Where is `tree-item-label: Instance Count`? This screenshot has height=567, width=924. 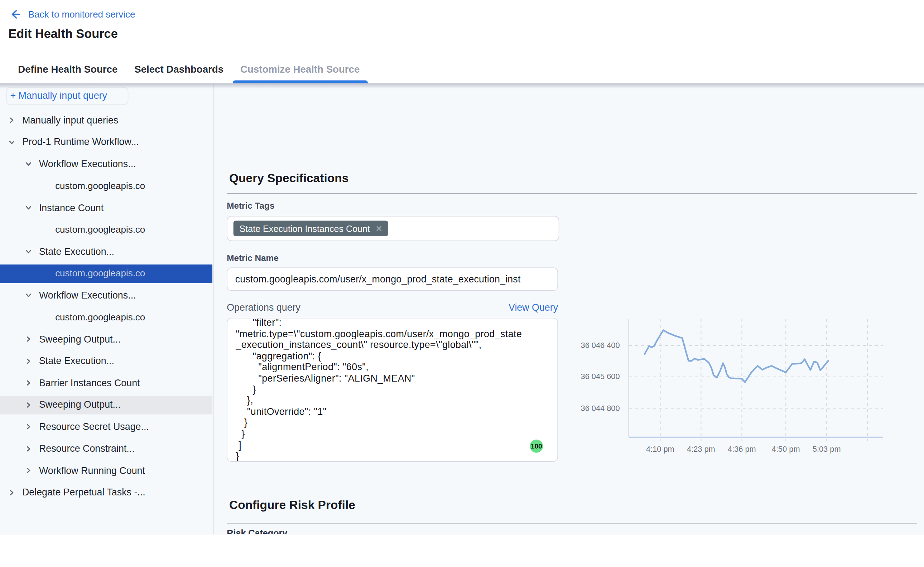
tree-item-label: Instance Count is located at coordinates (71, 208).